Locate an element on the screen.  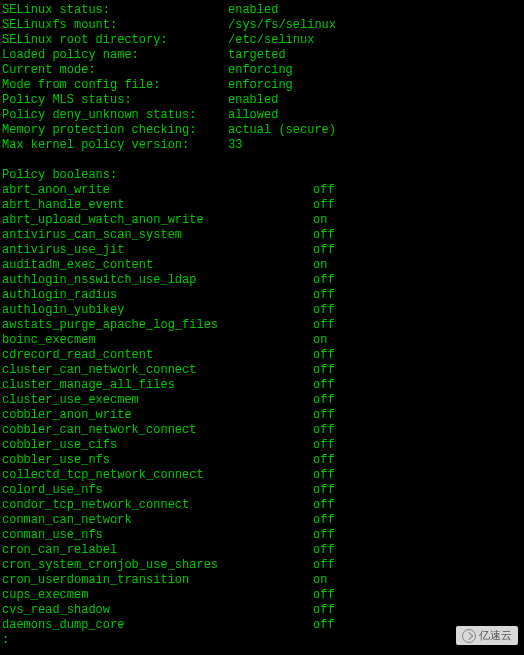
boolean-name: cluster_manage_all_files is located at coordinates (158, 386).